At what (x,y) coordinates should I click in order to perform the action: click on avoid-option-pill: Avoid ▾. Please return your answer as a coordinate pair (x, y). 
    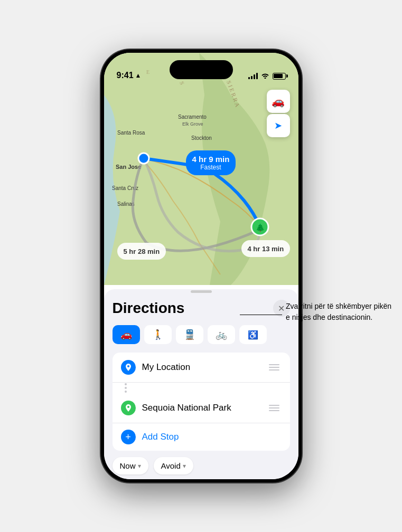
    Looking at the image, I should click on (173, 466).